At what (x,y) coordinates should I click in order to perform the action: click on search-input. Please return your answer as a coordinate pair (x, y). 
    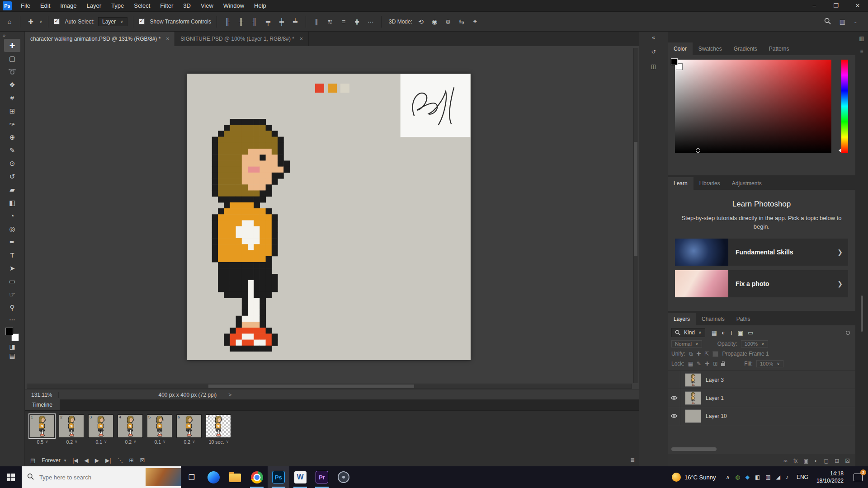
    Looking at the image, I should click on (81, 477).